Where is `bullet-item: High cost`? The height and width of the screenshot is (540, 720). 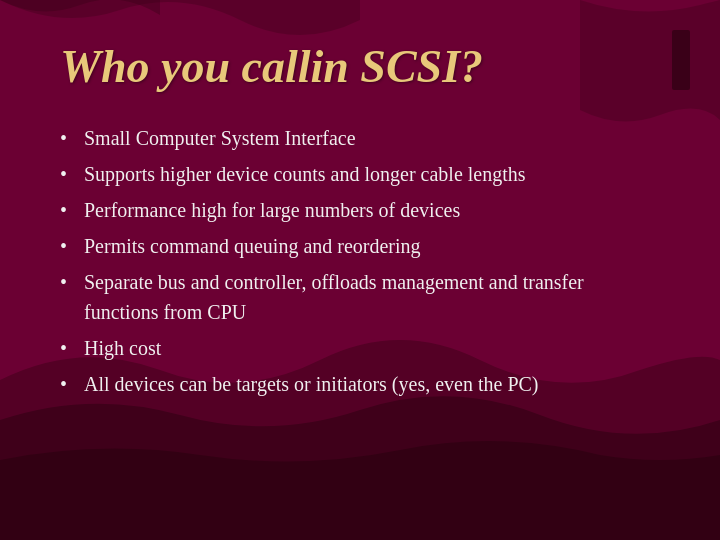
bullet-item: High cost is located at coordinates (360, 348).